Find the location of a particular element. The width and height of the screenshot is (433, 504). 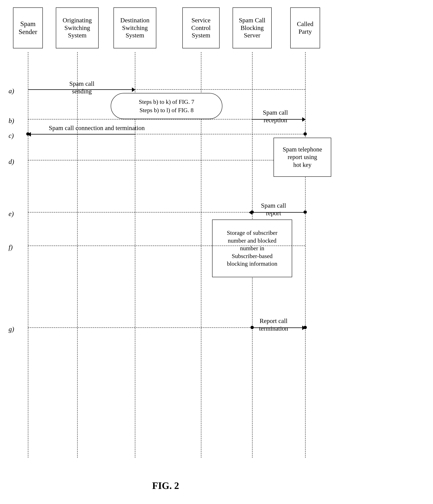

actor-orig-switch: Originating Switching System is located at coordinates (77, 28).